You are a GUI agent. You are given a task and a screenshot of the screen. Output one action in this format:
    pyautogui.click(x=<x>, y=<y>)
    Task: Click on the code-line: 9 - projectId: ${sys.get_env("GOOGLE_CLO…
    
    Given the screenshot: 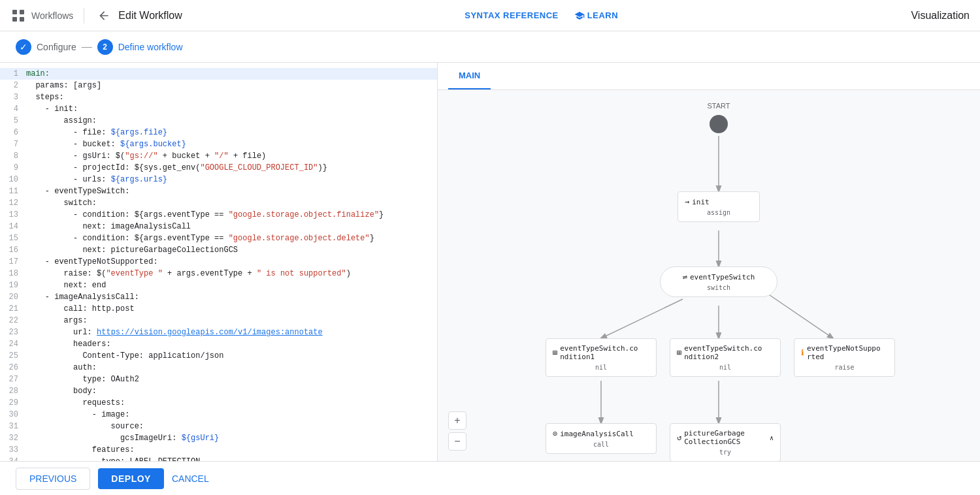 What is the action you would take?
    pyautogui.click(x=218, y=168)
    